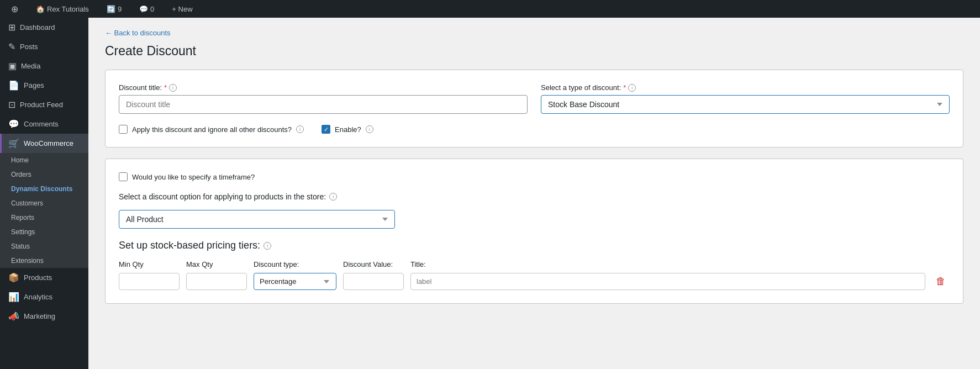  I want to click on sidebar-item-pages: 📄 Pages, so click(44, 85).